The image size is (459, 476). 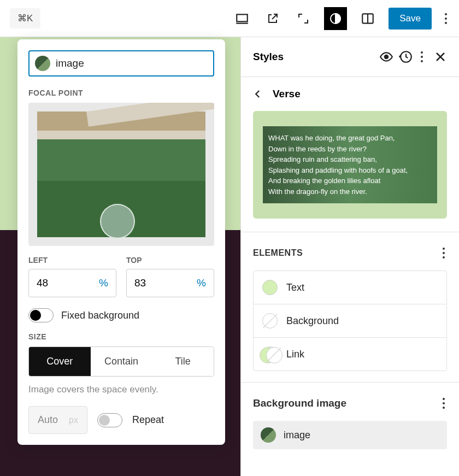 What do you see at coordinates (295, 354) in the screenshot?
I see `element-link-label: Link` at bounding box center [295, 354].